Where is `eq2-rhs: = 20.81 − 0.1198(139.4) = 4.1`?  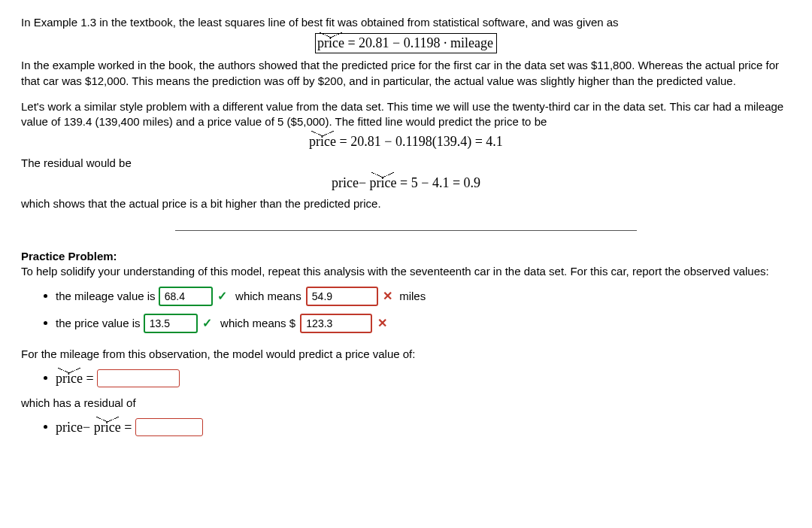 eq2-rhs: = 20.81 − 0.1198(139.4) = 4.1 is located at coordinates (420, 141).